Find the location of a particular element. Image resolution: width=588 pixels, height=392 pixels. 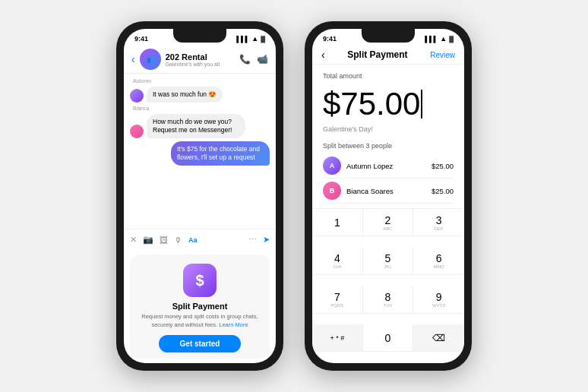

amount-value: $75.00 is located at coordinates (371, 104).